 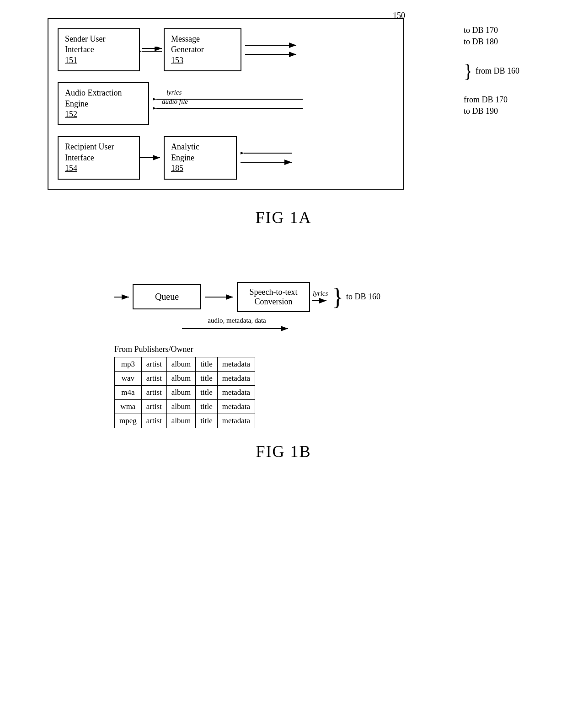 What do you see at coordinates (363, 297) in the screenshot?
I see `label-toDB160: to DB 160` at bounding box center [363, 297].